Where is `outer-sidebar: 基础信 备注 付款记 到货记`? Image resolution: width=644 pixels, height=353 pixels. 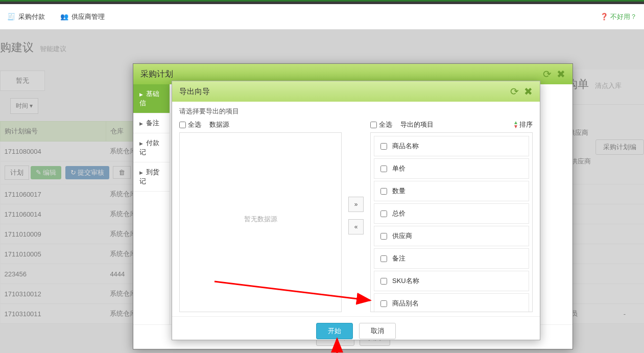
outer-sidebar: 基础信 备注 付款记 到货记 is located at coordinates (152, 204).